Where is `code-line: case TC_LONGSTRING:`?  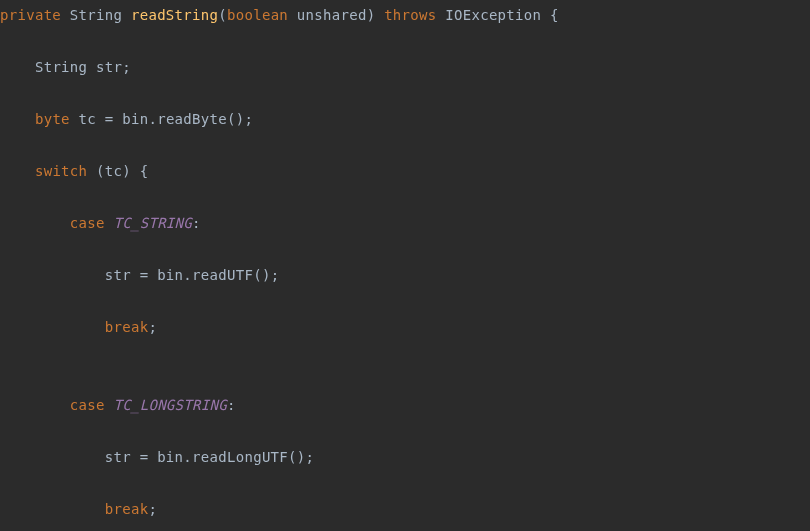
code-line: case TC_LONGSTRING: is located at coordinates (405, 405).